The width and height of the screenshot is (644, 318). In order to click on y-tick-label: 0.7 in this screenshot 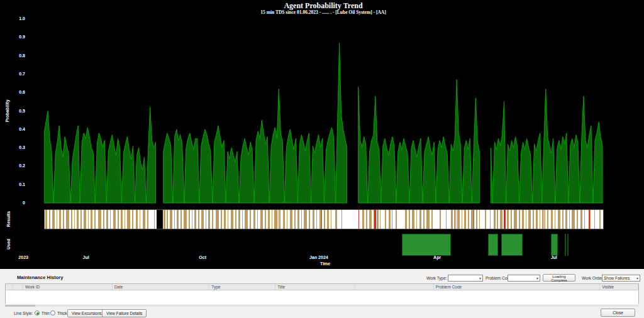, I will do `click(13, 74)`.